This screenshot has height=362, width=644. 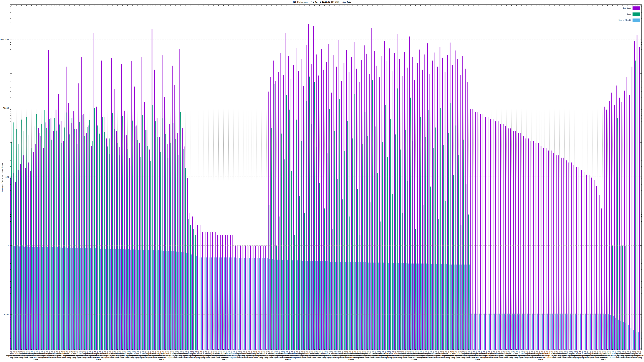 I want to click on legend-item-notspam: Not Spam, so click(x=610, y=8).